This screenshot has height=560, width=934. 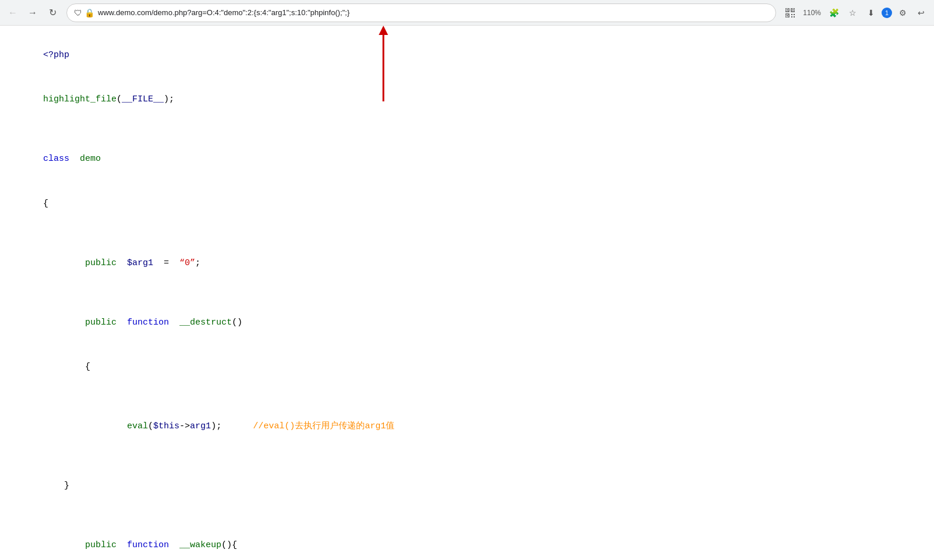 I want to click on line-destruct-open: {, so click(x=467, y=367).